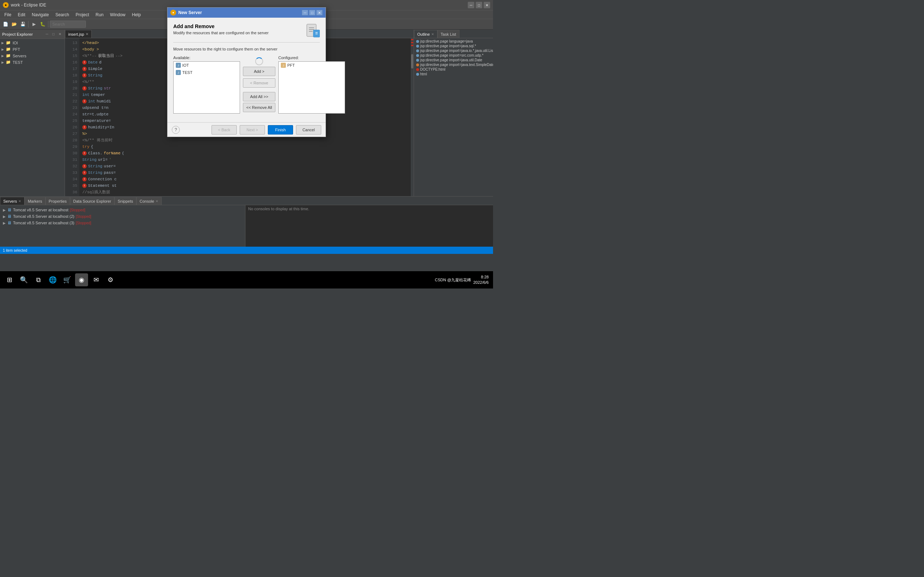 Image resolution: width=924 pixels, height=577 pixels. Describe the element at coordinates (312, 85) in the screenshot. I see `configured-section: Configured: J PFT` at that location.